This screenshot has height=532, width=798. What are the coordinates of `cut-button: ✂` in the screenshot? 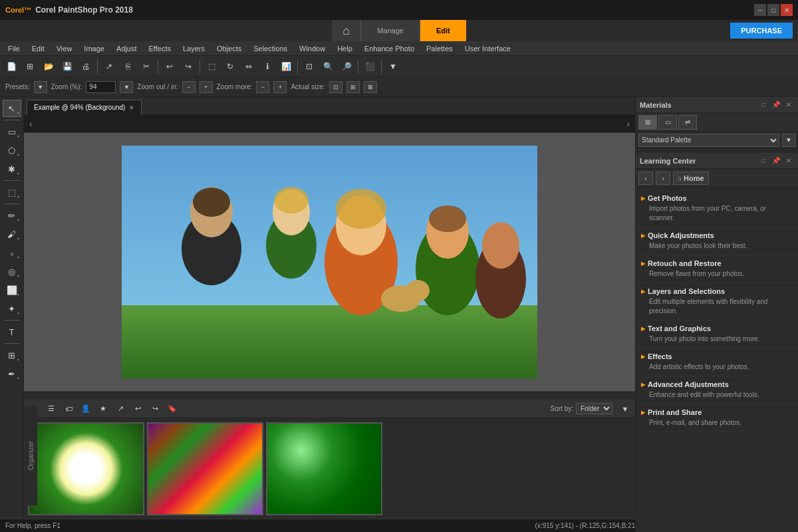 It's located at (146, 66).